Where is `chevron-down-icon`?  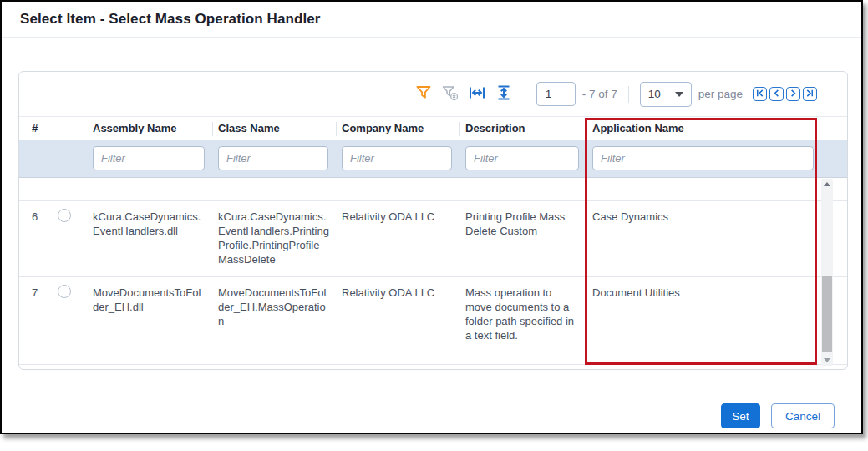
chevron-down-icon is located at coordinates (679, 94).